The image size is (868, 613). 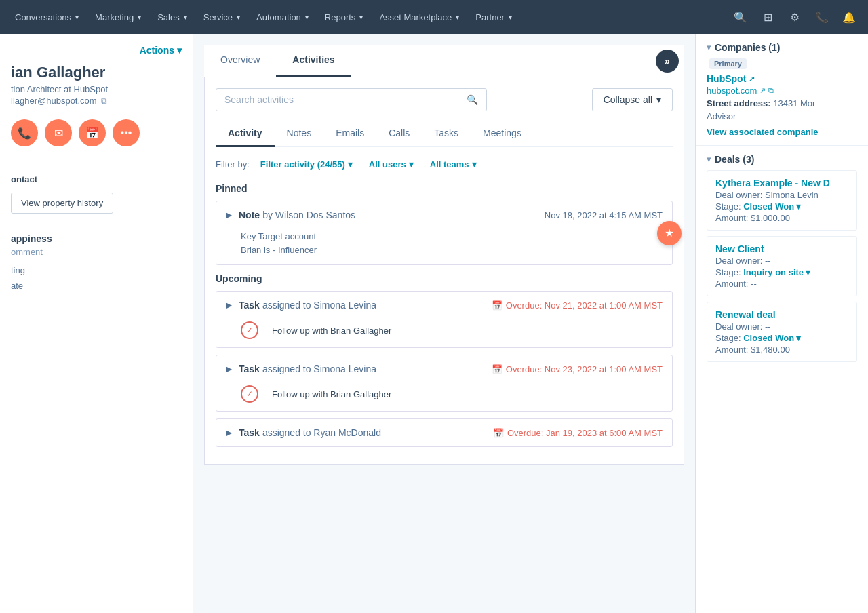 What do you see at coordinates (222, 18) in the screenshot?
I see `nav-item-service: Service ▾` at bounding box center [222, 18].